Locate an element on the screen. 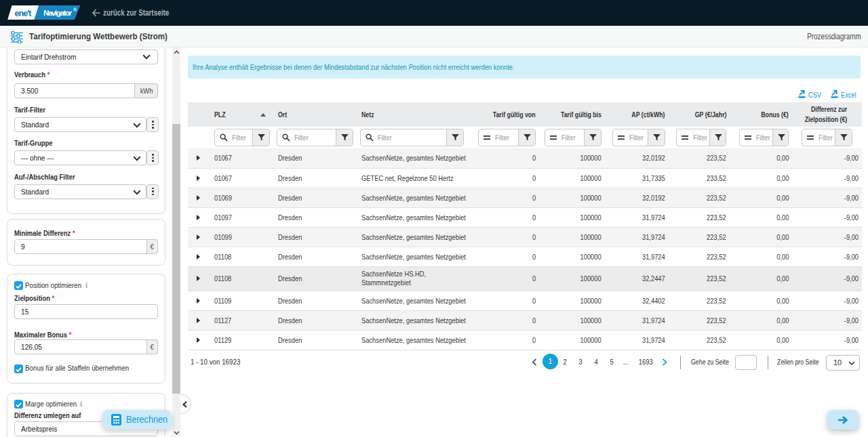 Image resolution: width=868 pixels, height=437 pixels. svg-text: ene't is located at coordinates (24, 14).